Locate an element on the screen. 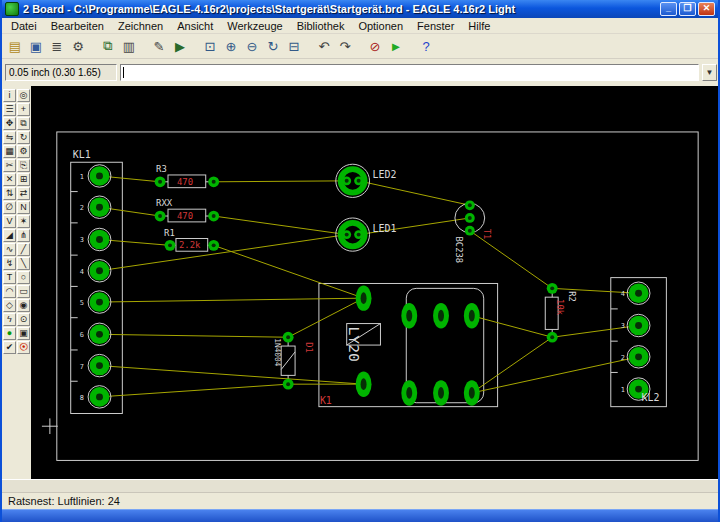 The width and height of the screenshot is (720, 522). show-tool-button: ◎ is located at coordinates (24, 96).